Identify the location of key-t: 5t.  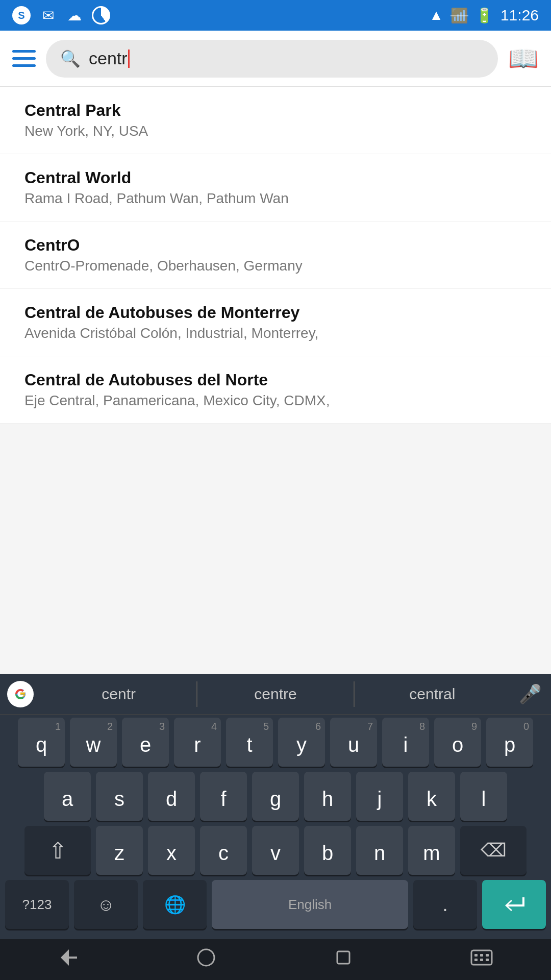
(249, 742).